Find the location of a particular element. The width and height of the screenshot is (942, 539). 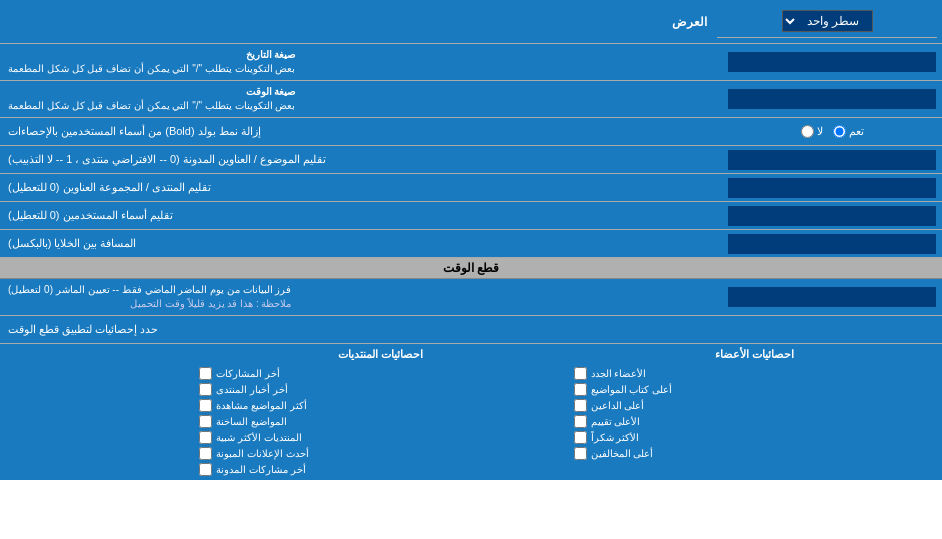

stats-limit-empty-cell is located at coordinates (832, 330).